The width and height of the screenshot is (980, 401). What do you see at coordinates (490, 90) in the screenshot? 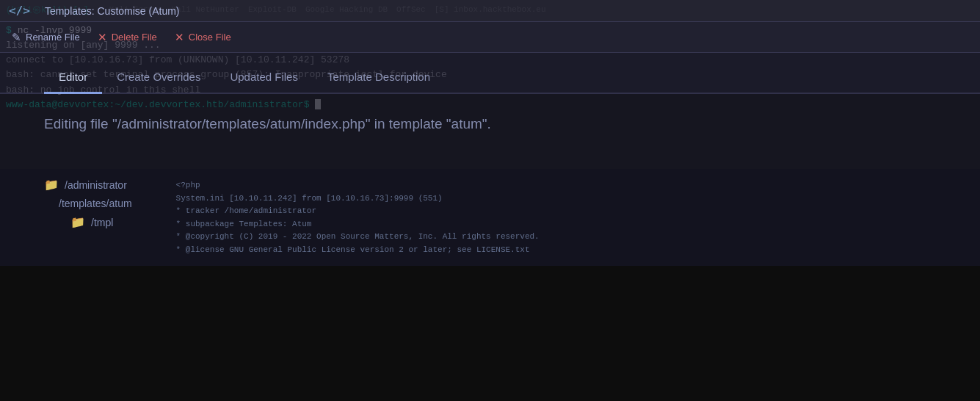
I see `terminal-line-5: bash: no job control in this shell` at bounding box center [490, 90].